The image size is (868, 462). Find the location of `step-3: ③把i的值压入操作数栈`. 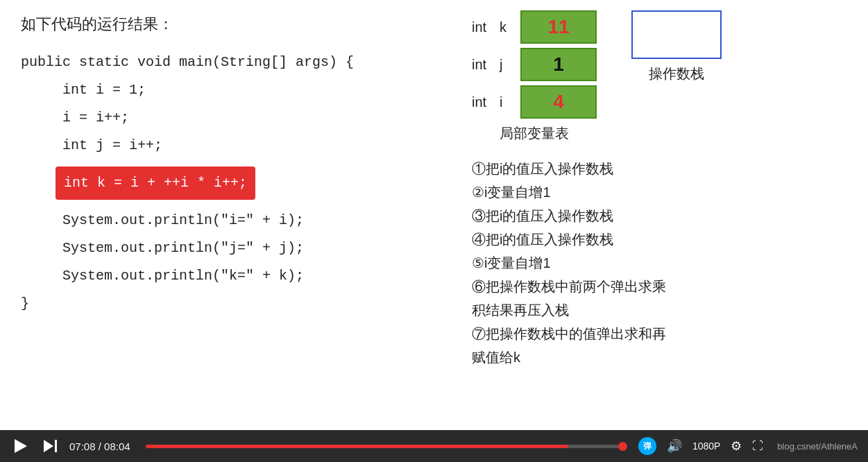

step-3: ③把i的值压入操作数栈 is located at coordinates (663, 216).